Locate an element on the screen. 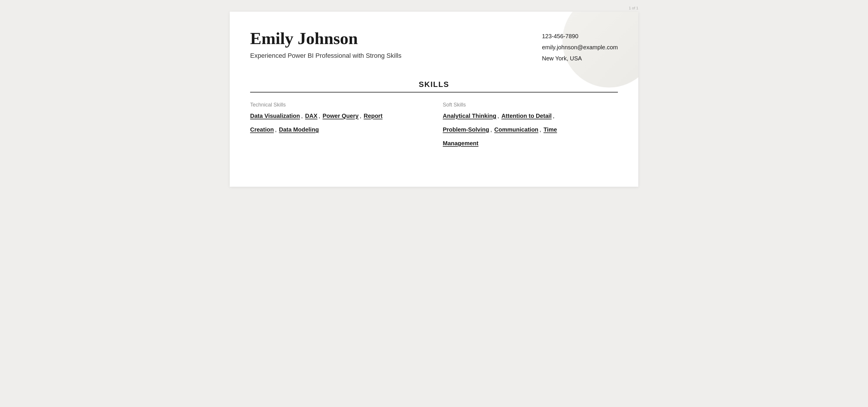 The width and height of the screenshot is (868, 407). skill-data-modeling: Data Modeling is located at coordinates (299, 130).